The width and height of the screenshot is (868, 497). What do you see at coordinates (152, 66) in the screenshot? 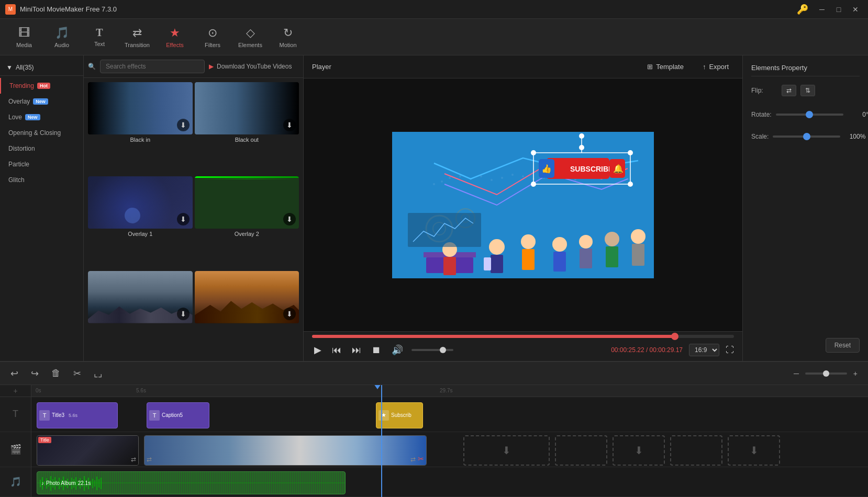
I see `search-input` at bounding box center [152, 66].